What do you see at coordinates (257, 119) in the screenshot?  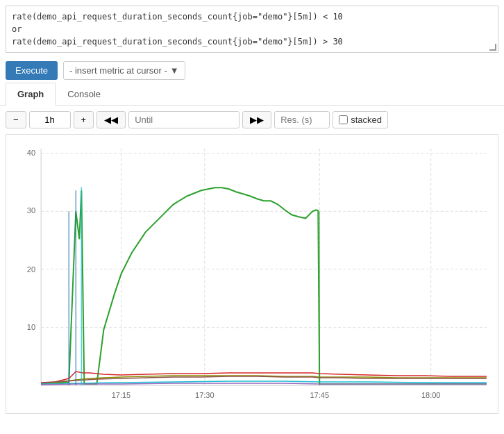 I see `time-next-button: ▶▶` at bounding box center [257, 119].